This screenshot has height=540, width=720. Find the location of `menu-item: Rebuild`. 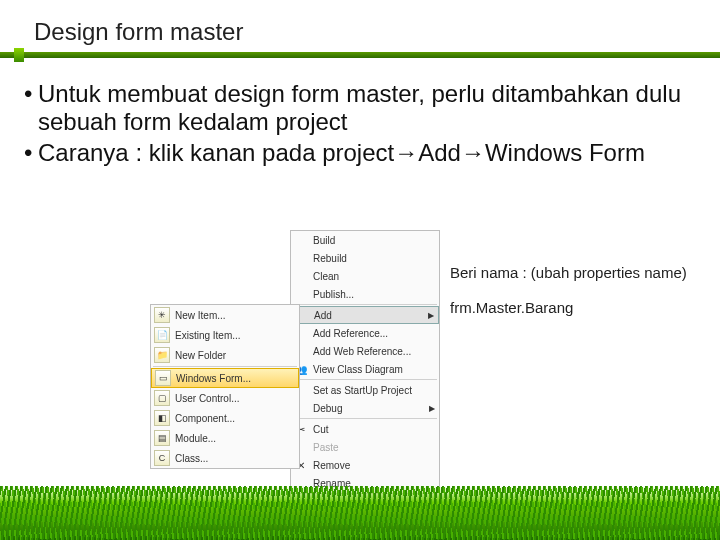

menu-item: Rebuild is located at coordinates (365, 258).